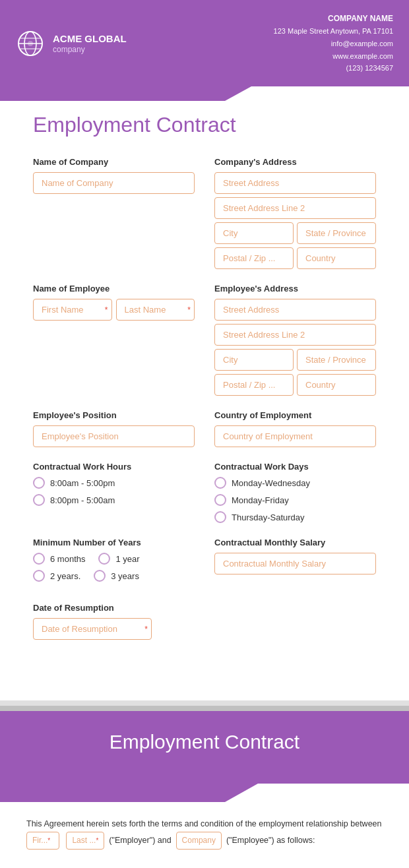  Describe the element at coordinates (189, 310) in the screenshot. I see `last-name-required: *` at that location.